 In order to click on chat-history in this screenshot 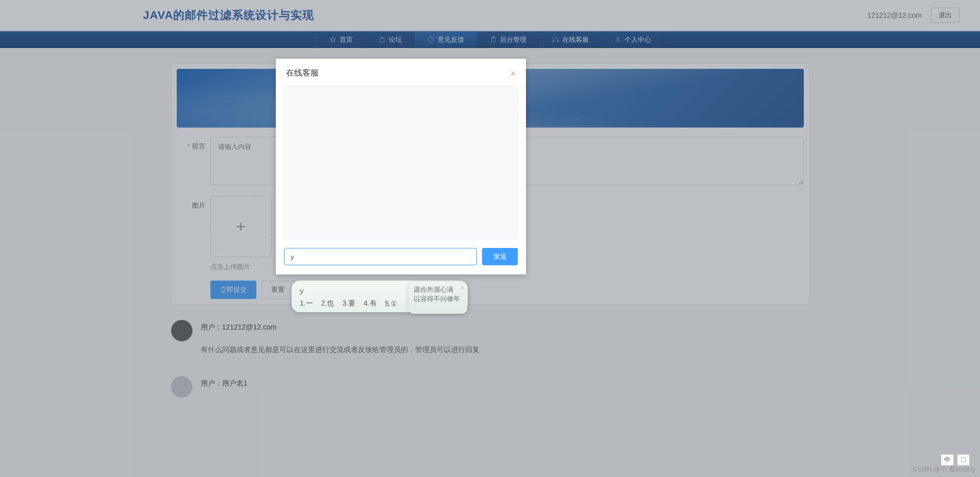, I will do `click(401, 162)`.